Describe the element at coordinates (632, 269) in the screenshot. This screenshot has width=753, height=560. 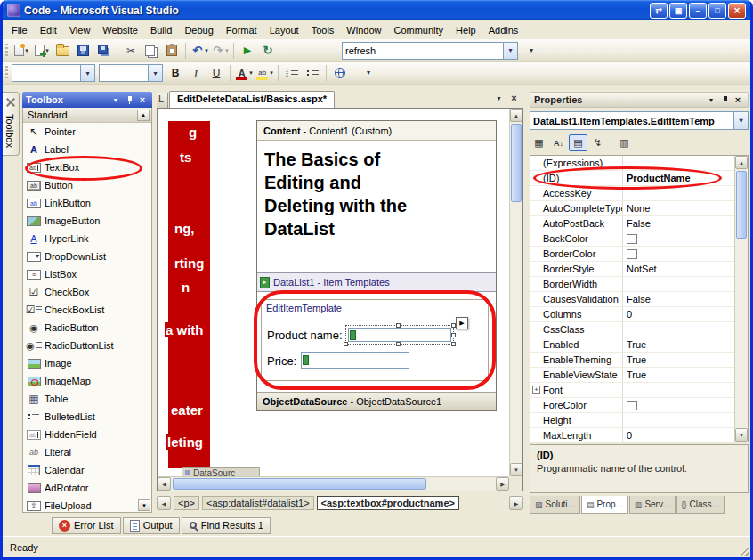
I see `property-row-borderstyle: BorderStyleNotSet` at that location.